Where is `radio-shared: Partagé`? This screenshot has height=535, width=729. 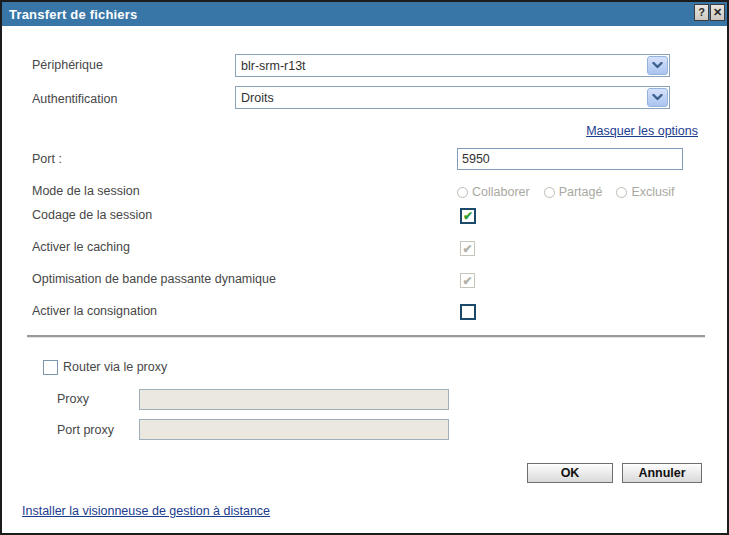
radio-shared: Partagé is located at coordinates (574, 192).